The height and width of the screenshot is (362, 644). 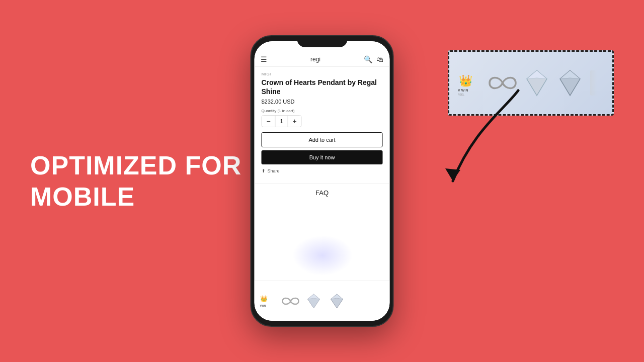 I want to click on faq-title: FAQ, so click(x=322, y=193).